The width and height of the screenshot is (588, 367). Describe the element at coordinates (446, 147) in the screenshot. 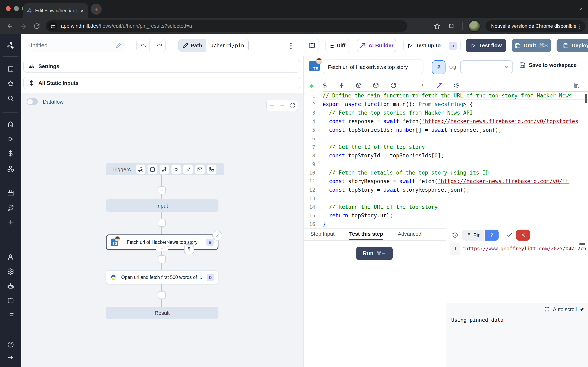

I see `code-line: 7 // Get the ID of the top story` at that location.